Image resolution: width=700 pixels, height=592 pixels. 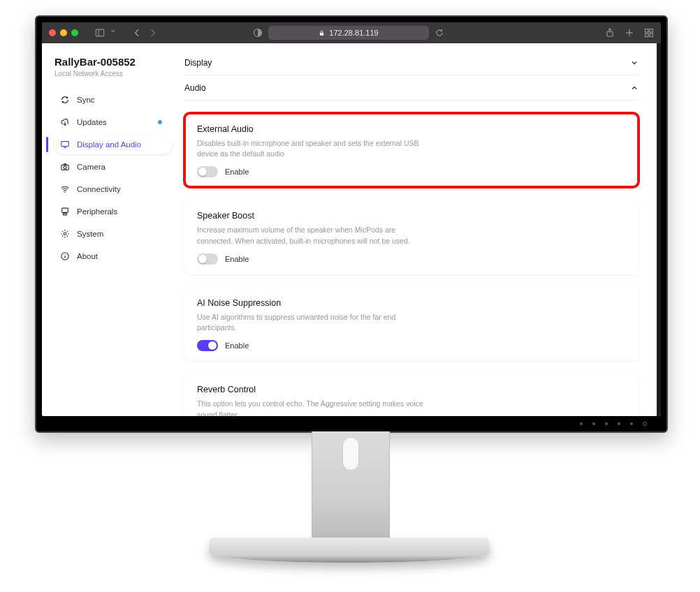 What do you see at coordinates (86, 100) in the screenshot?
I see `sidebar-item-label: Sync` at bounding box center [86, 100].